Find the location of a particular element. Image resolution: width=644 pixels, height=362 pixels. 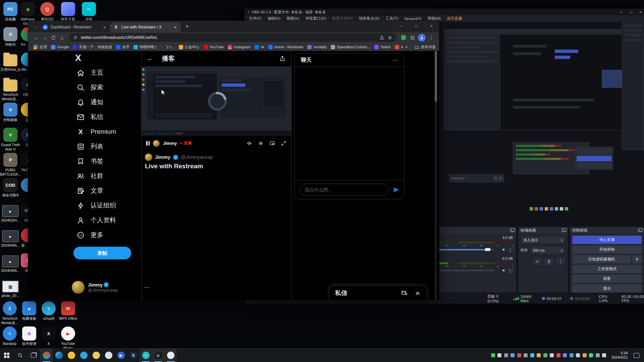

v2rayn: V v2rayN is located at coordinates (49, 313).